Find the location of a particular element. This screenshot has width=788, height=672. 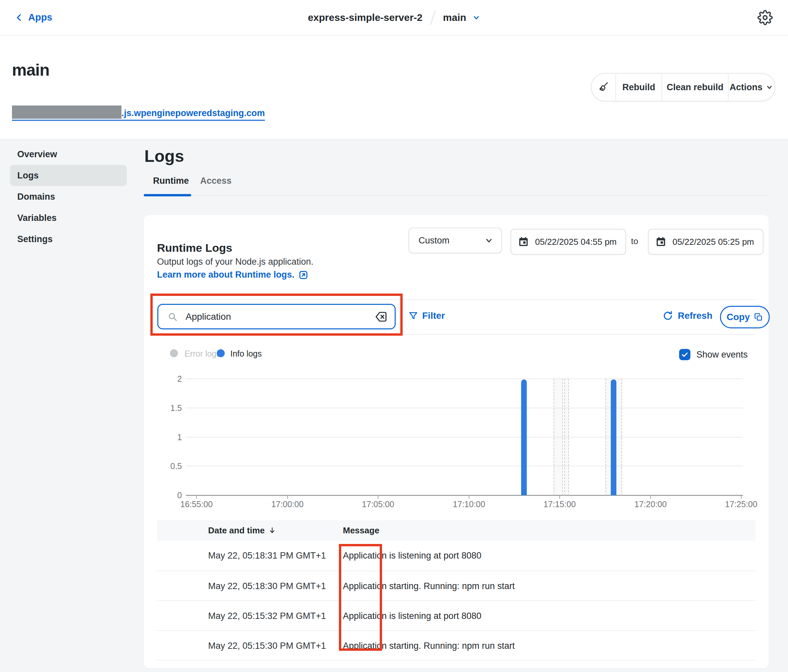

error-logs-legend-label: Error logs is located at coordinates (202, 353).